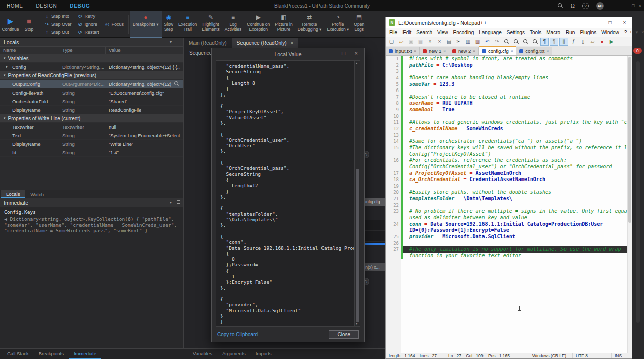  I want to click on dialog-titlebar: Local Value □ ×, so click(288, 54).